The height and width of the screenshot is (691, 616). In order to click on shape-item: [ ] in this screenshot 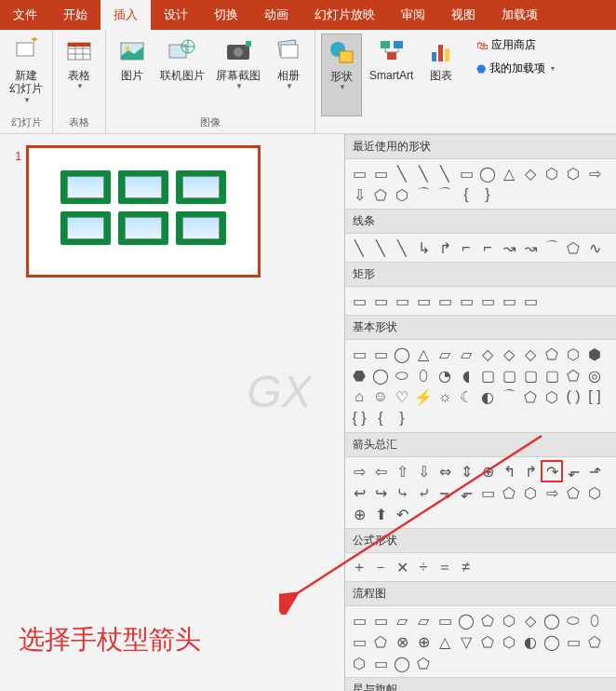, I will do `click(595, 397)`.